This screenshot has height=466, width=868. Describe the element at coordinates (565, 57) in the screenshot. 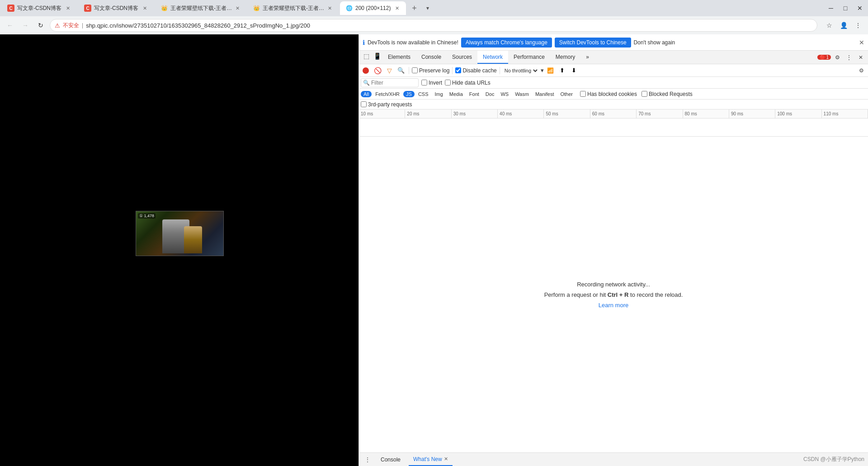

I see `tab-memory: Memory` at that location.